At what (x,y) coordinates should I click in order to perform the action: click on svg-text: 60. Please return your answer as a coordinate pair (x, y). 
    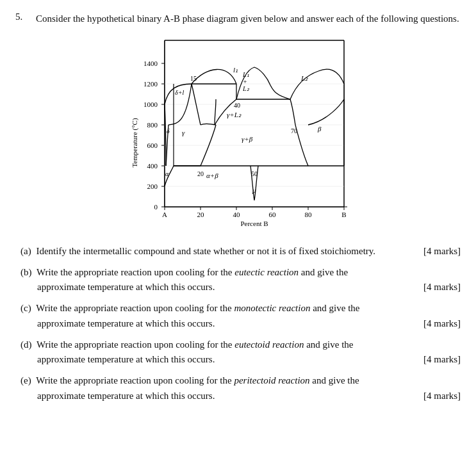
    Looking at the image, I should click on (272, 215).